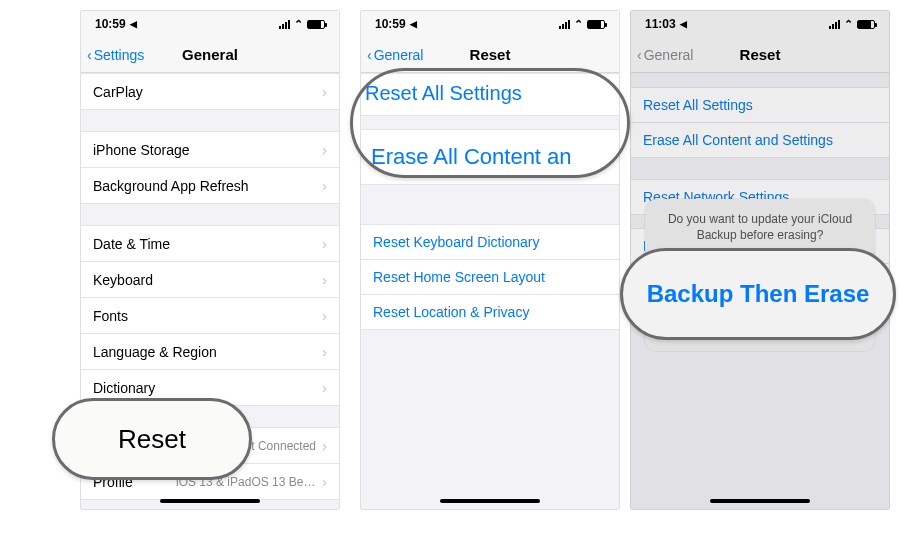 This screenshot has width=900, height=538. Describe the element at coordinates (660, 24) in the screenshot. I see `status-time: 11:03` at that location.